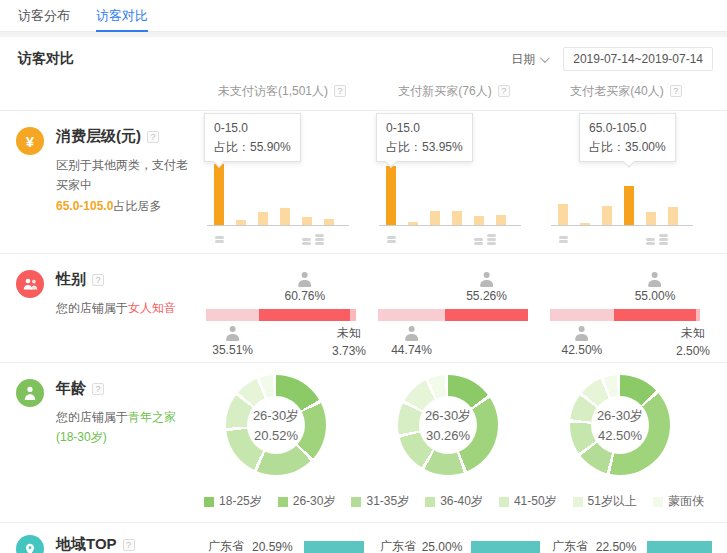  Describe the element at coordinates (424, 138) in the screenshot. I see `chart-tooltip: 0-15.0 占比：53.95%` at that location.